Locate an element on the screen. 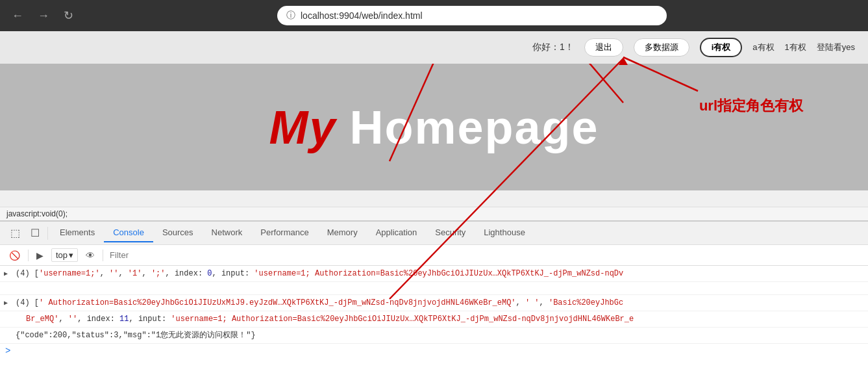 This screenshot has width=868, height=375. element-picker-icon: ⬚ is located at coordinates (16, 233).